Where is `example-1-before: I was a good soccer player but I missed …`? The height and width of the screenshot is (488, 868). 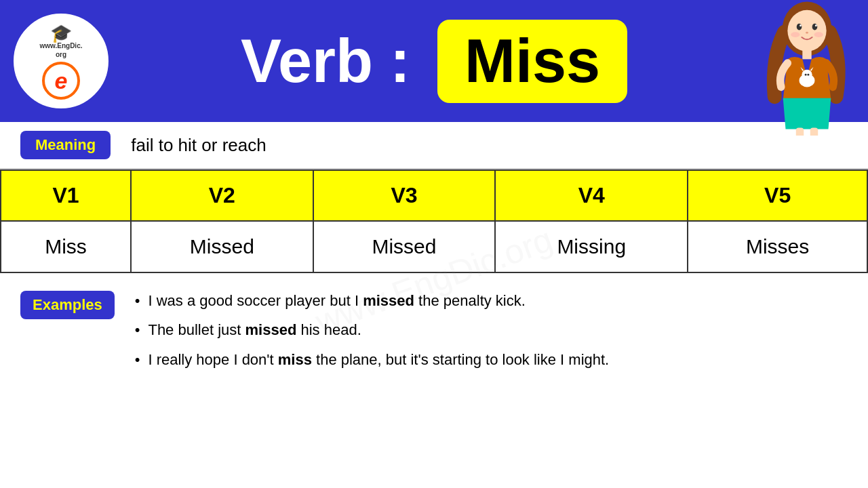 example-1-before: I was a good soccer player but I missed … is located at coordinates (336, 301).